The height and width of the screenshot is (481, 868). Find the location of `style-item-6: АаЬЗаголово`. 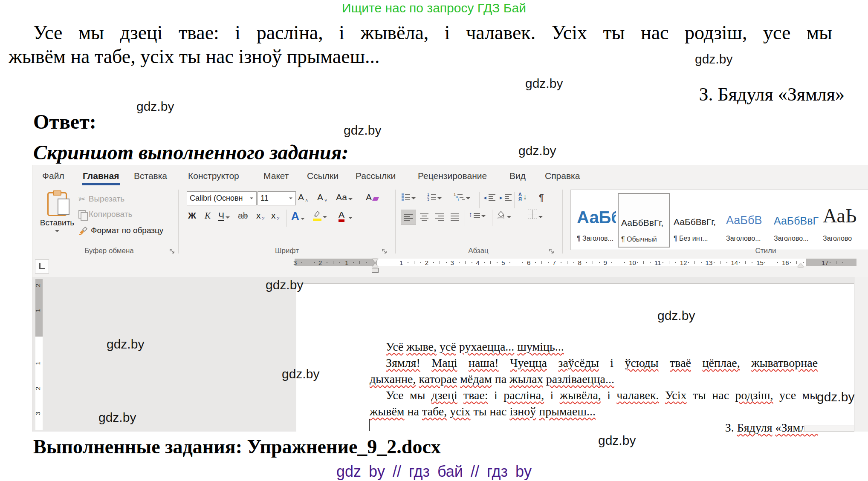

style-item-6: АаЬЗаголово is located at coordinates (843, 219).